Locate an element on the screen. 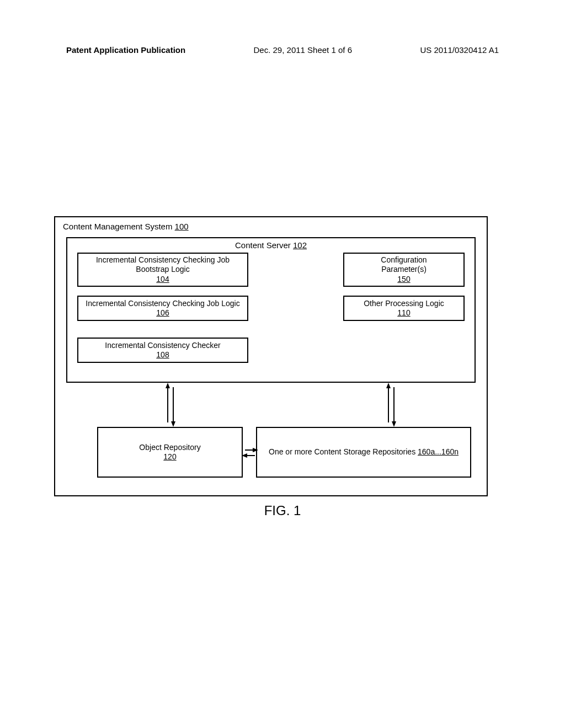 The image size is (565, 728). figure-label: FIG. 1 is located at coordinates (282, 511).